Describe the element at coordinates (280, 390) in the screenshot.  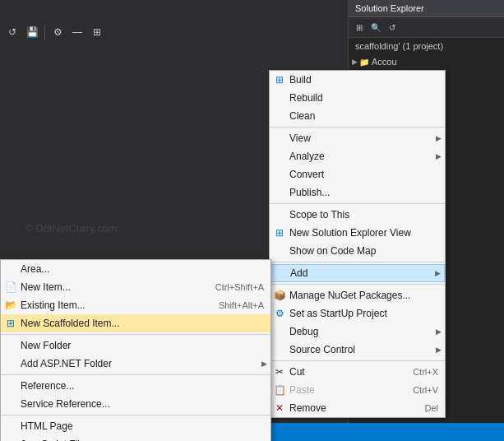
I see `paste-icon: 📋` at that location.